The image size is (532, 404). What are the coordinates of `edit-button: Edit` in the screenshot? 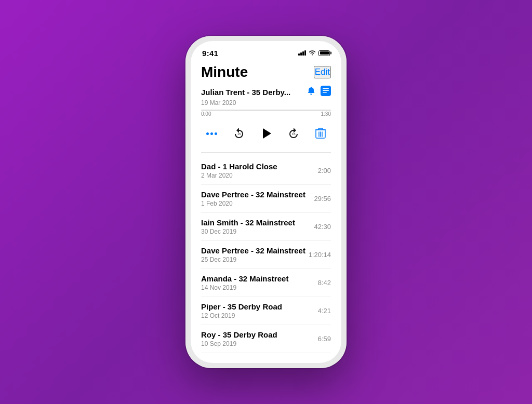 It's located at (322, 72).